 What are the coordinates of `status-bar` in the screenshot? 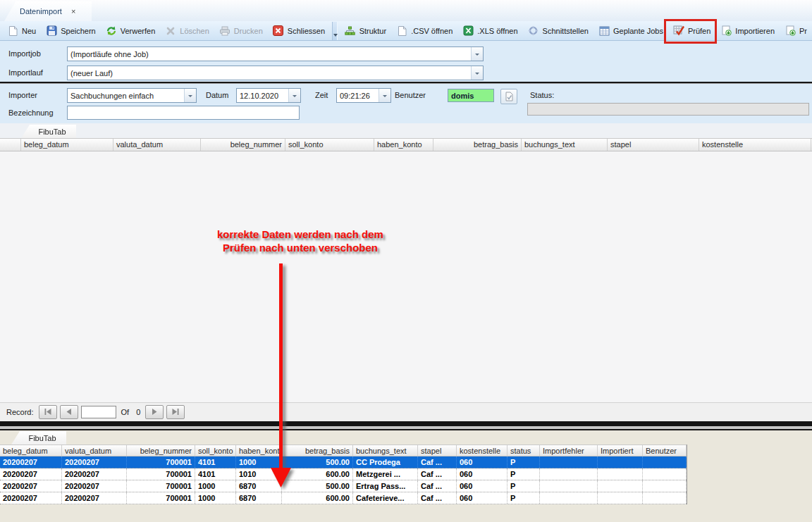 It's located at (668, 109).